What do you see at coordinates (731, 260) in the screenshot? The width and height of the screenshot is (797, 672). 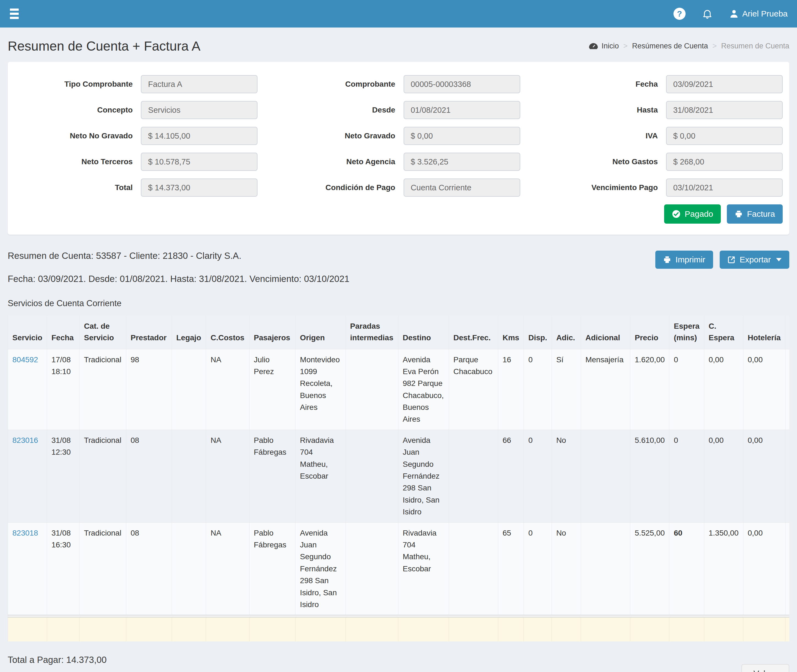 I see `export-icon` at bounding box center [731, 260].